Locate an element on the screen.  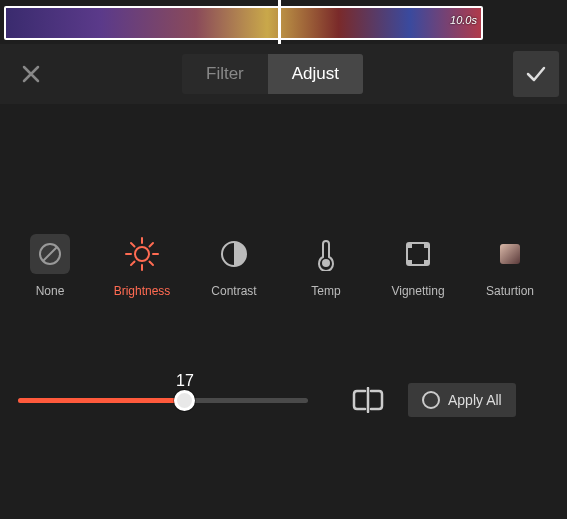
confirm-button is located at coordinates (536, 74).